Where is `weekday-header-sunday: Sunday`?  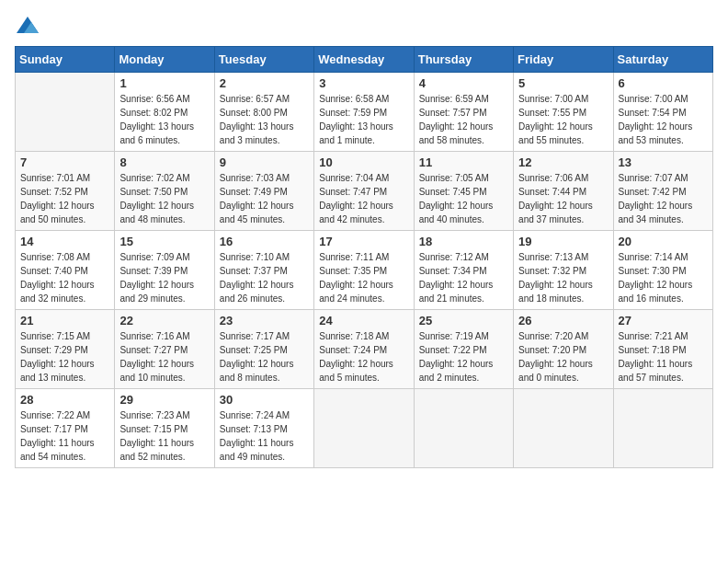
weekday-header-sunday: Sunday is located at coordinates (65, 60).